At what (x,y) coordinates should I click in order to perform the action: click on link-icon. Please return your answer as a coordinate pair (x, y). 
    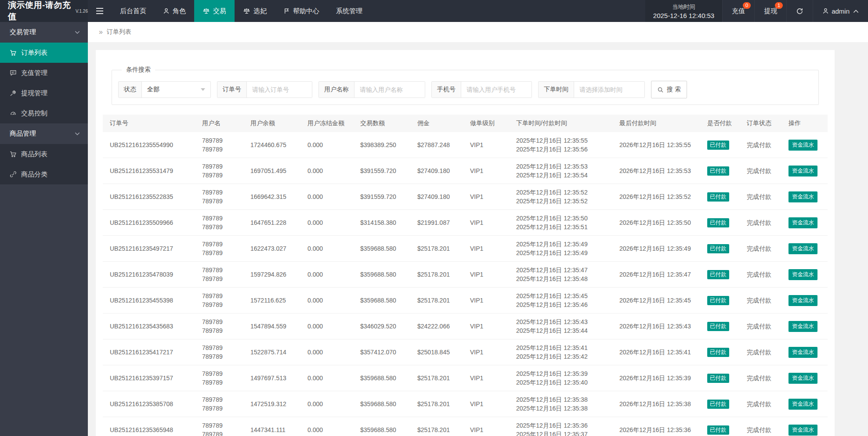
    Looking at the image, I should click on (13, 174).